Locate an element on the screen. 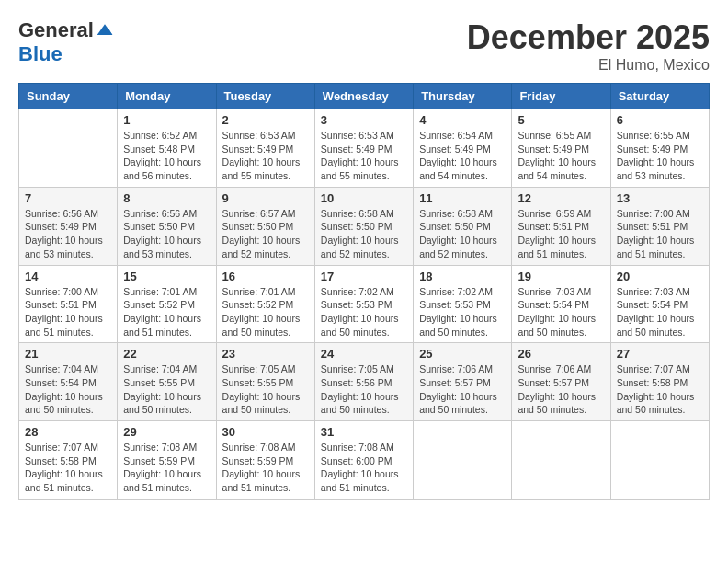  day-number: 19 is located at coordinates (561, 276).